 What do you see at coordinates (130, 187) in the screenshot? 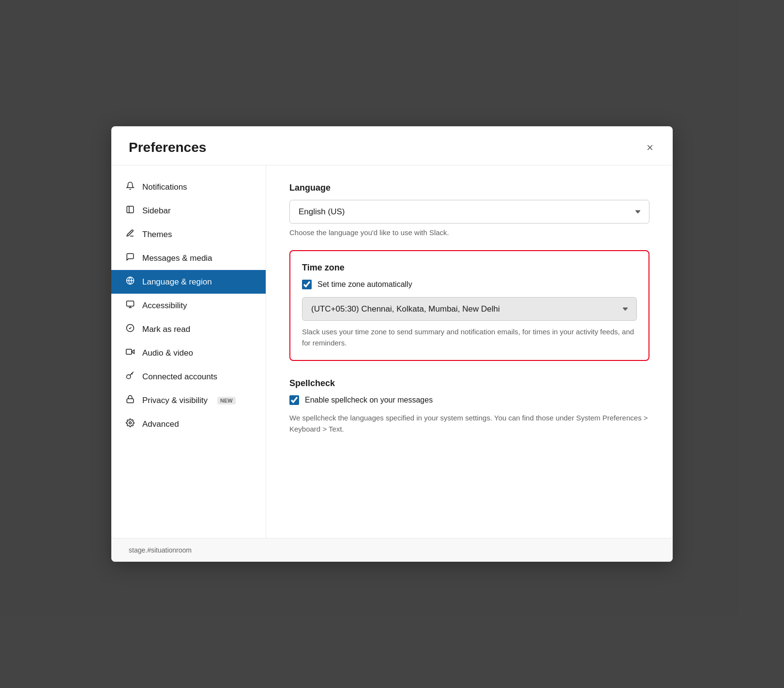
I see `bell-icon` at bounding box center [130, 187].